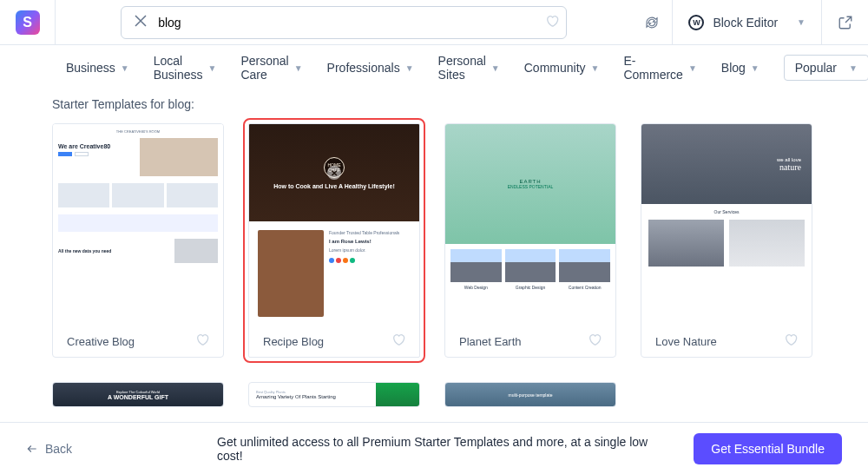 This screenshot has height=474, width=868. What do you see at coordinates (490, 342) in the screenshot?
I see `template-name: Planet Earth` at bounding box center [490, 342].